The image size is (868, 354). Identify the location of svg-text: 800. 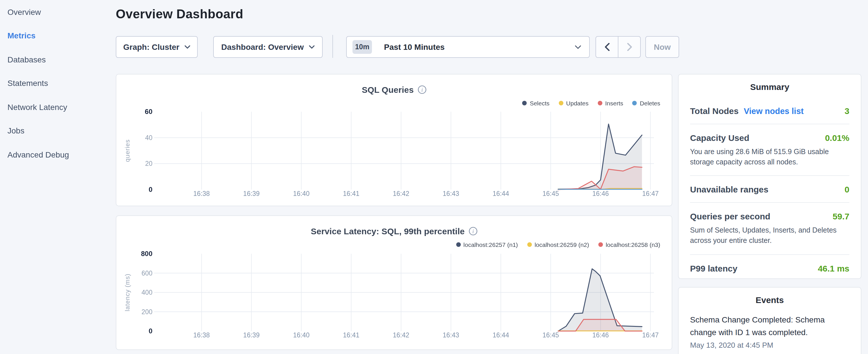
(147, 253).